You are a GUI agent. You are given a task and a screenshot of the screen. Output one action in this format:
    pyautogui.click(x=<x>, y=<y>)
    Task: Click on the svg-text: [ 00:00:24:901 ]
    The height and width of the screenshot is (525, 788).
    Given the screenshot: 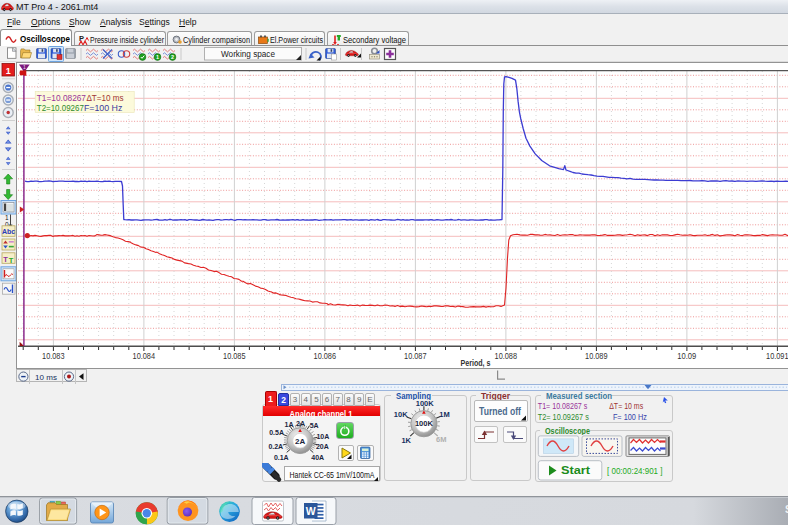 What is the action you would take?
    pyautogui.click(x=635, y=470)
    